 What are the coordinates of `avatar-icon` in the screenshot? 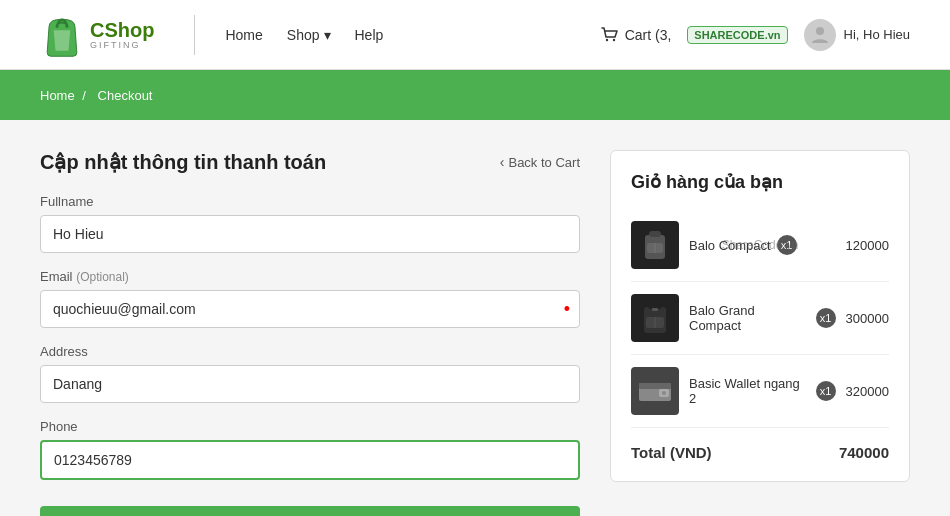 It's located at (820, 35).